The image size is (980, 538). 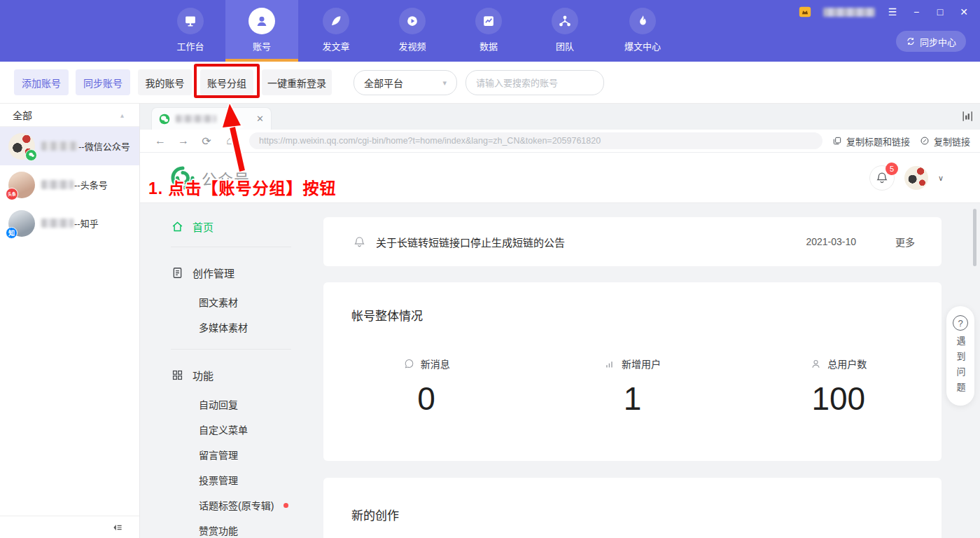 I want to click on menu-item-votes: 投票管理, so click(x=218, y=480).